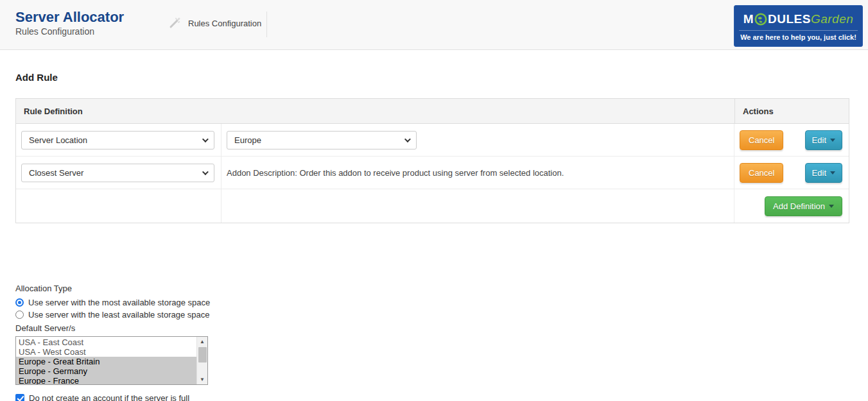 The image size is (868, 401). I want to click on addon-description-text: Addon Description: Order this addon to r…, so click(395, 173).